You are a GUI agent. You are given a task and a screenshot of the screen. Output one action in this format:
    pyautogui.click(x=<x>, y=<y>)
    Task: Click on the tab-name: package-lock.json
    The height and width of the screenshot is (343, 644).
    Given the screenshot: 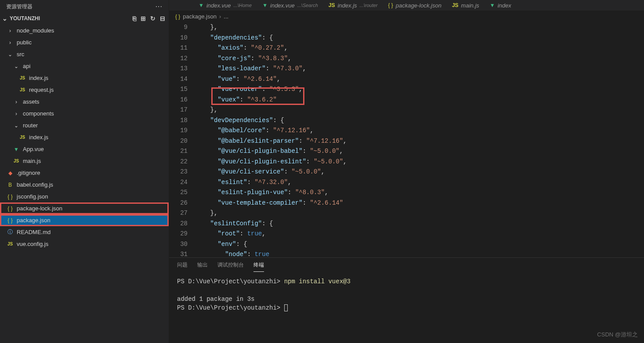 What is the action you would take?
    pyautogui.click(x=419, y=5)
    